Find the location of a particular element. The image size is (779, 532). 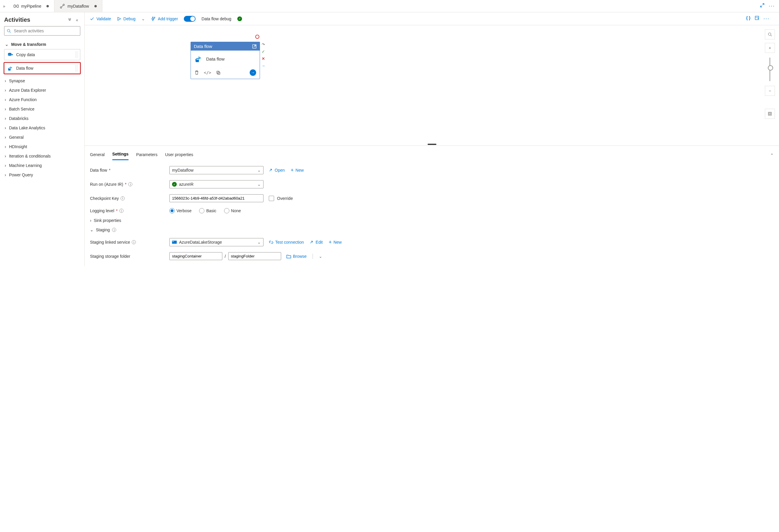

tabs-overflow-icon: » is located at coordinates (4, 6).